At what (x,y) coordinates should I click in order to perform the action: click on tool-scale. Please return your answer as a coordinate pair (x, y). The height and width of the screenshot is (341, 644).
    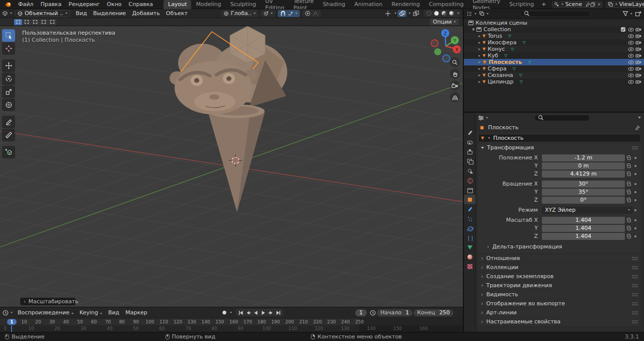
    Looking at the image, I should click on (9, 92).